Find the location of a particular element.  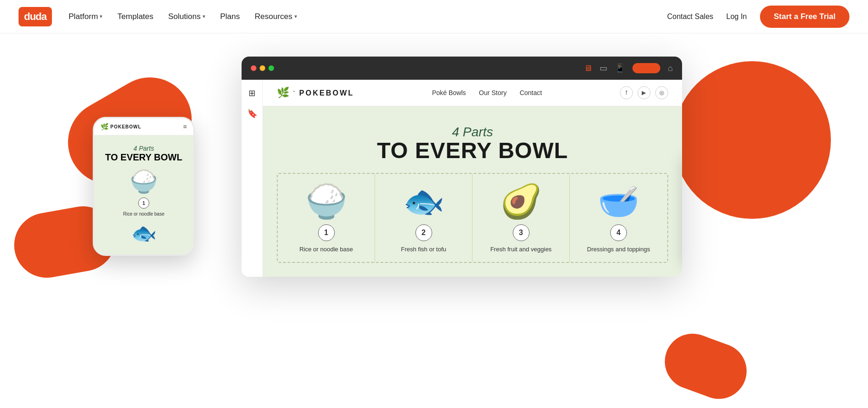

mobile-content: 4 Parts TO EVERY BOWL 🍚 1 Rice or noodle… is located at coordinates (144, 195).